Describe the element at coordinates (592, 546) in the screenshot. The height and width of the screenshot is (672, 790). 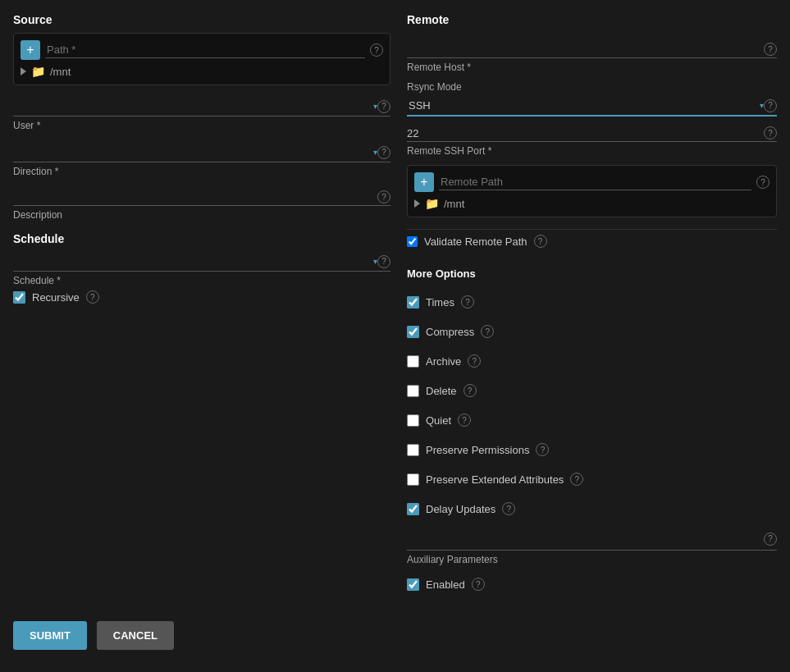
I see `aux-params-group: ? Auxiliary Parameters` at that location.